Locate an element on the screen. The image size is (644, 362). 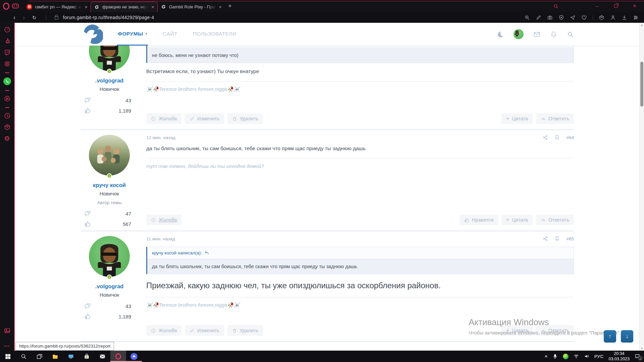
gx-control-icon is located at coordinates (7, 29).